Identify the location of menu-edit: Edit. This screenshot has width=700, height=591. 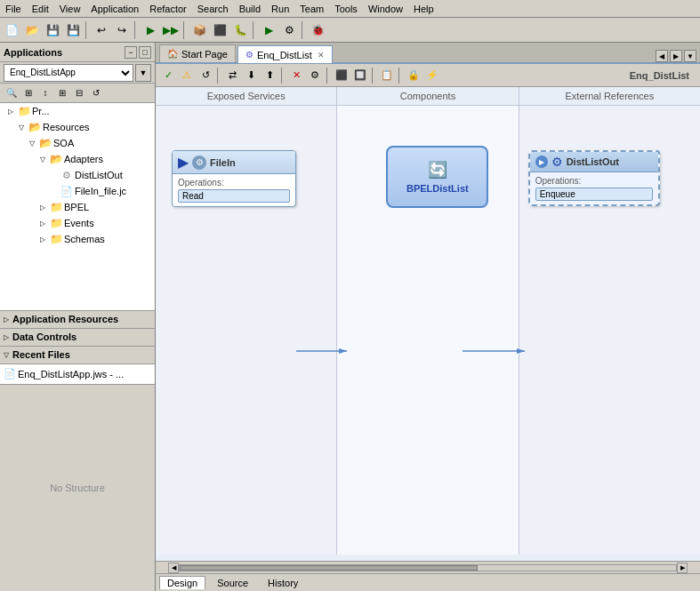
(41, 9).